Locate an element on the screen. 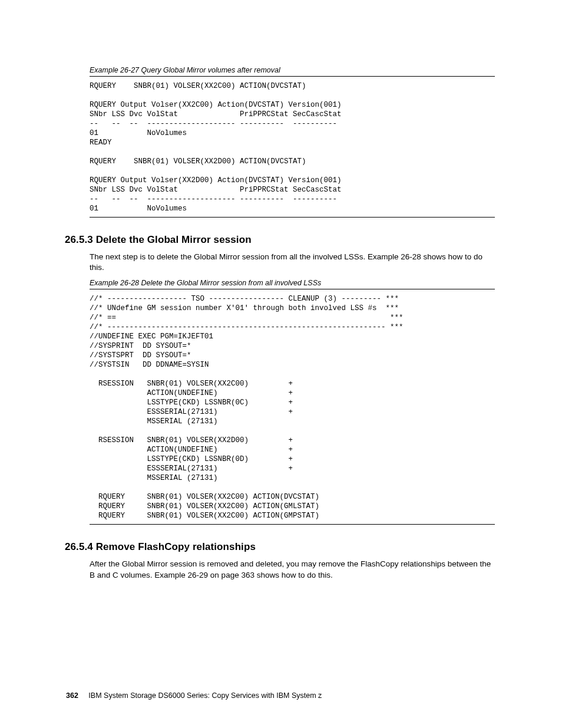 The width and height of the screenshot is (562, 728). example-27-caption: Example 26-27 Query Global Mirror volume… is located at coordinates (292, 70).